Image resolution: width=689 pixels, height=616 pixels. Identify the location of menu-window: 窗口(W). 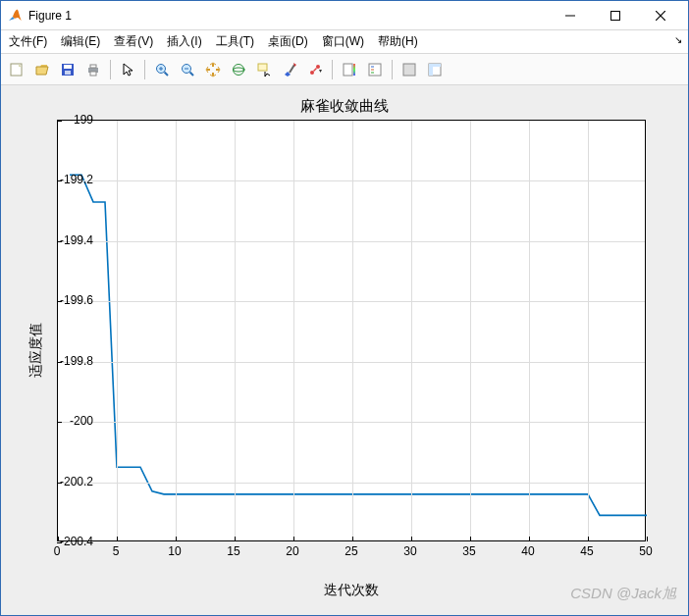
(344, 41).